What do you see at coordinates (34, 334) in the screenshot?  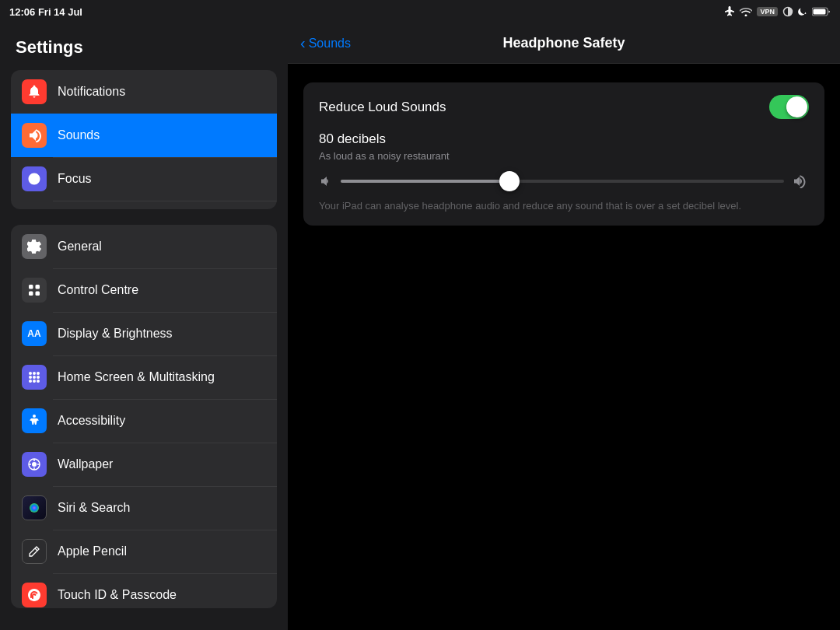 I see `display-icon: AA` at bounding box center [34, 334].